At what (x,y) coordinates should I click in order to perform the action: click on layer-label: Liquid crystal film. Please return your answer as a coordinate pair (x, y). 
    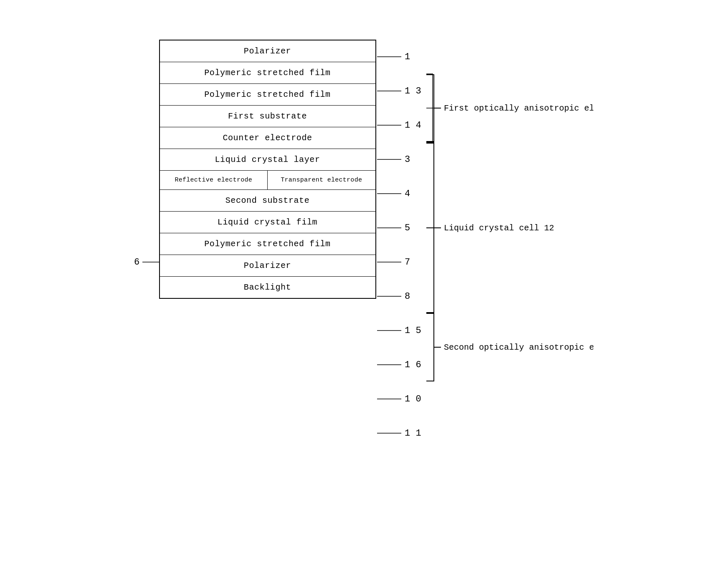
    Looking at the image, I should click on (267, 222).